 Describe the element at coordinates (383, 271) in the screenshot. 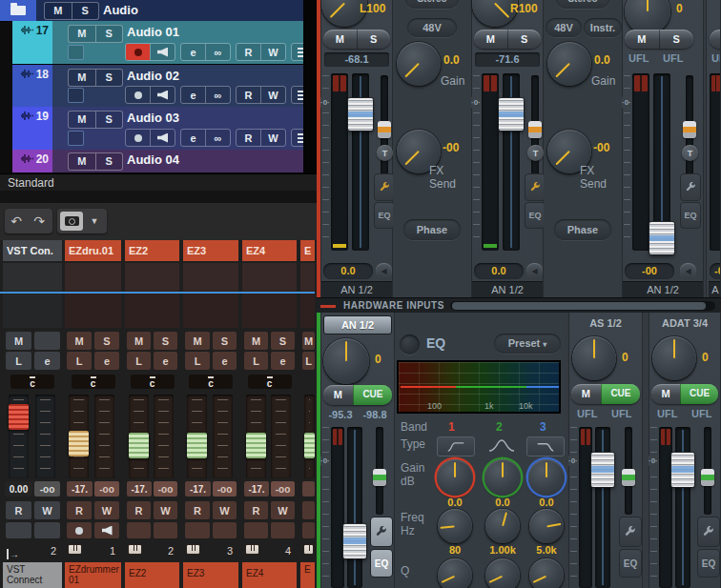

I see `collapse-arrow-button: ◀` at that location.